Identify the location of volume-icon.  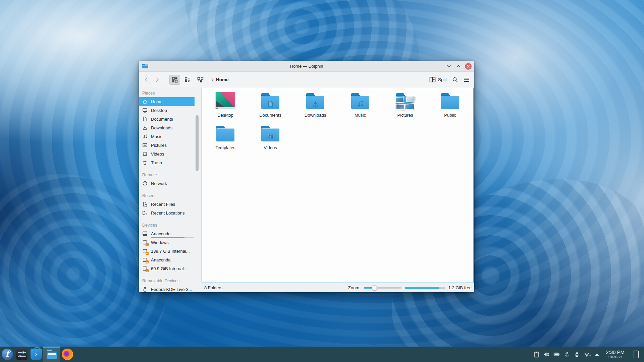
(547, 355).